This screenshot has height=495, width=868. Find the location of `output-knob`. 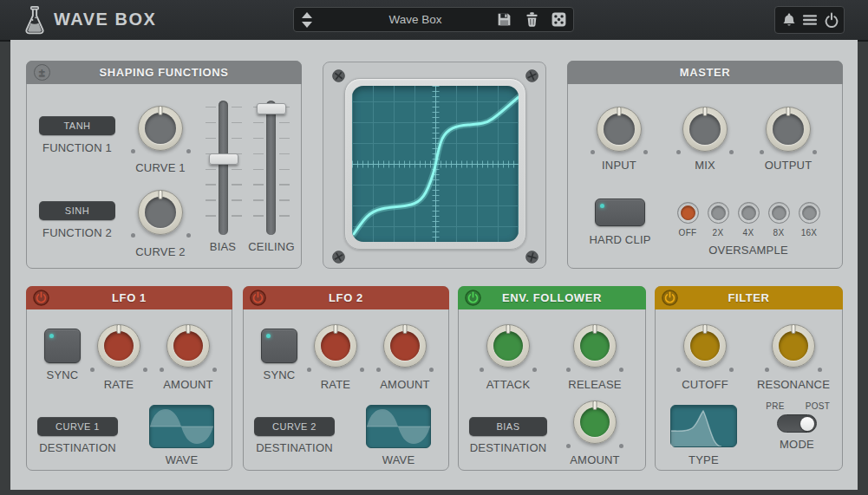

output-knob is located at coordinates (788, 129).